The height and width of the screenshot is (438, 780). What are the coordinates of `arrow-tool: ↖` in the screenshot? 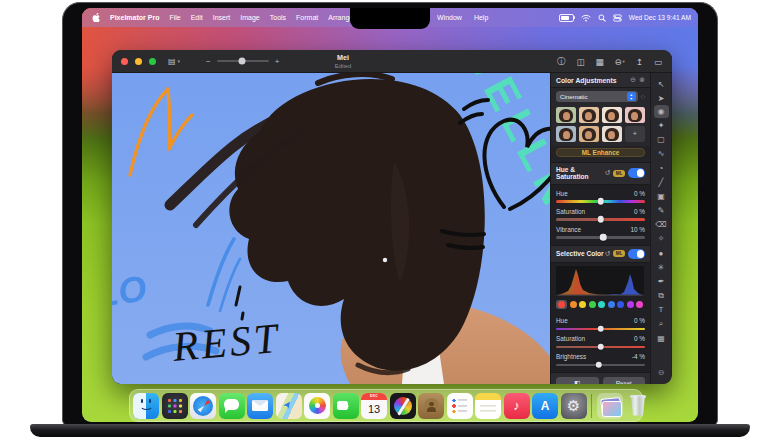 It's located at (662, 84).